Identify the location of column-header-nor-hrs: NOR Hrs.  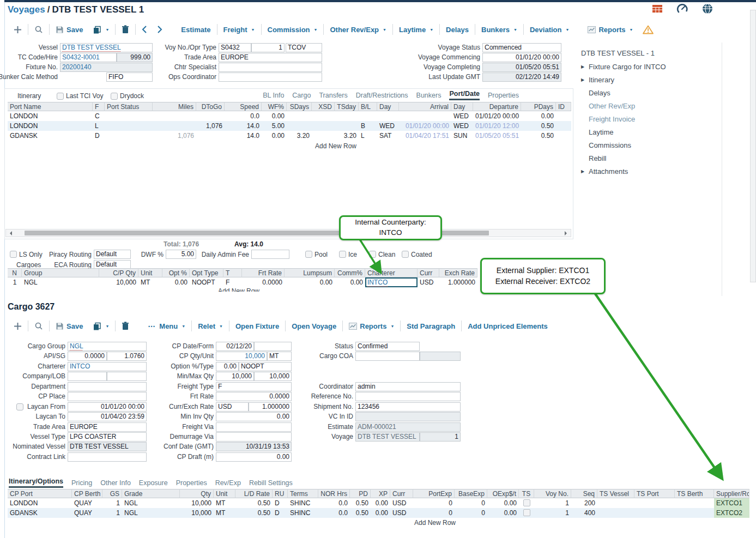
(334, 494).